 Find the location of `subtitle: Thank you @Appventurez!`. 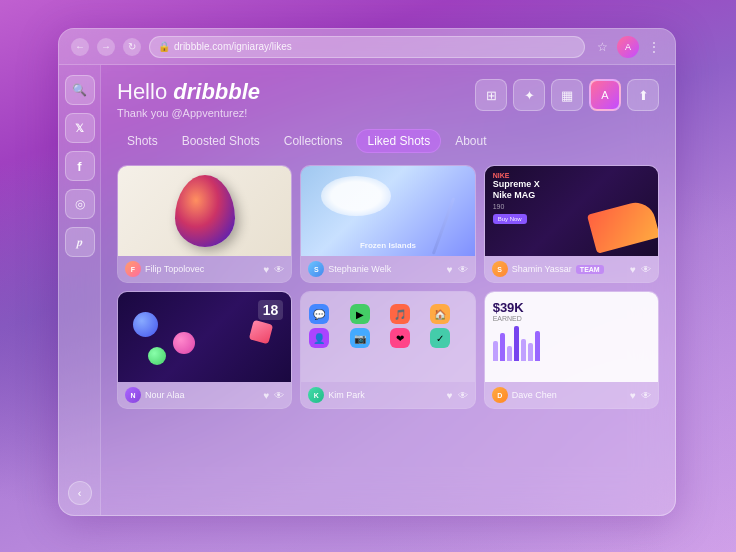

subtitle: Thank you @Appventurez! is located at coordinates (188, 113).